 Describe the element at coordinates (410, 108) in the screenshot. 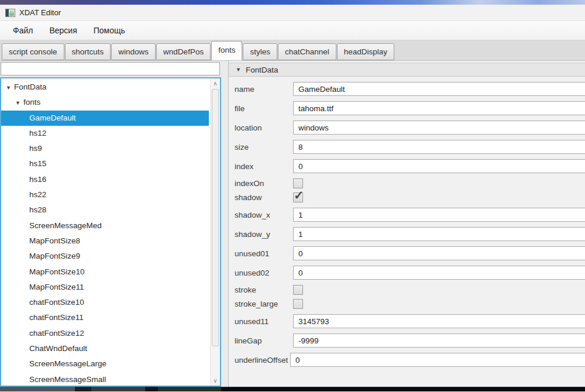

I see `field-row-file: file` at that location.